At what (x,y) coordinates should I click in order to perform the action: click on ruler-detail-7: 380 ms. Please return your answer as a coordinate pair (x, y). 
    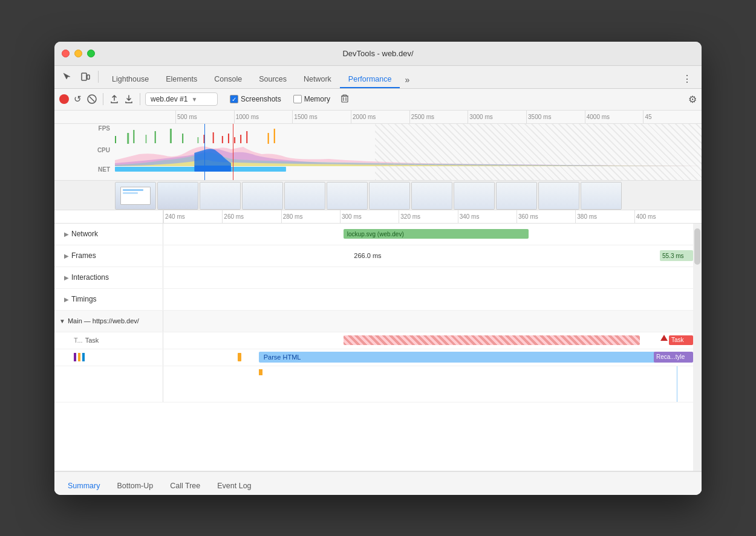
    Looking at the image, I should click on (605, 216).